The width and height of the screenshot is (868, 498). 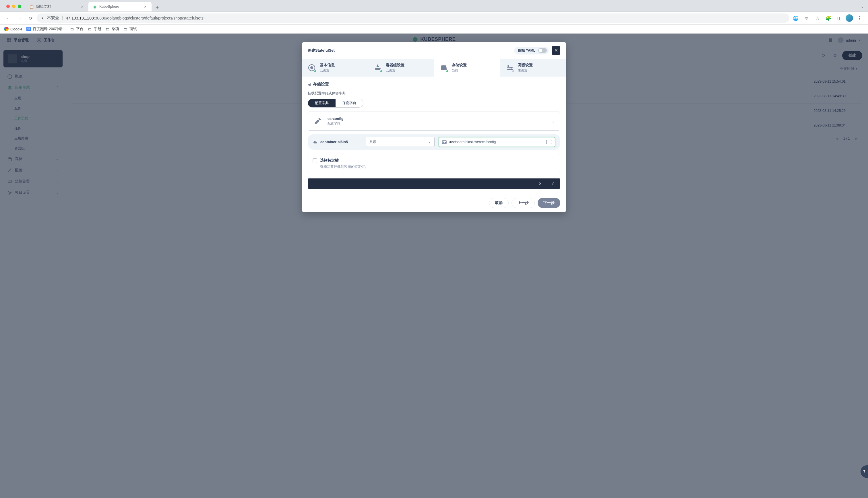 What do you see at coordinates (6, 29) in the screenshot?
I see `google-icon` at bounding box center [6, 29].